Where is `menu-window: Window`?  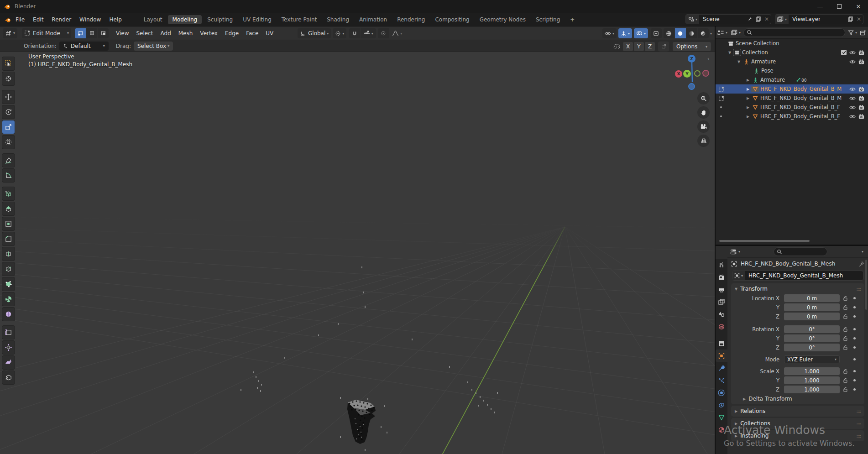
menu-window: Window is located at coordinates (90, 20).